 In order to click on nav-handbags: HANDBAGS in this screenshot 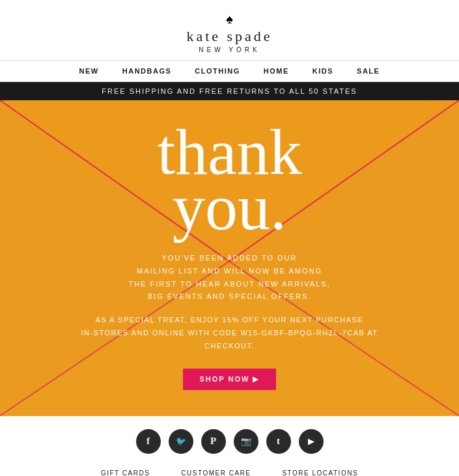, I will do `click(147, 71)`.